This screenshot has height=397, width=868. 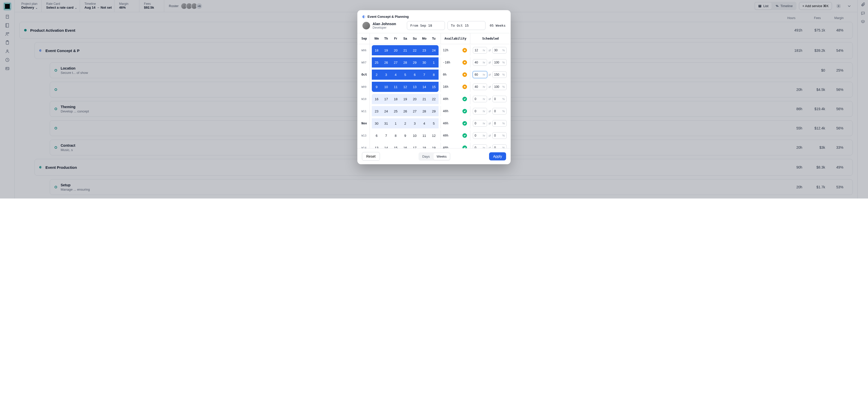 I want to click on percent-input: 30%, so click(x=499, y=50).